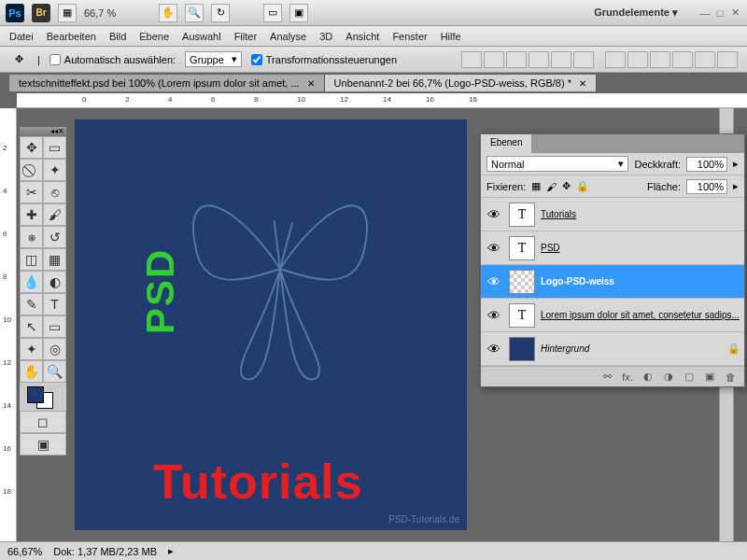 This screenshot has width=747, height=560. What do you see at coordinates (100, 13) in the screenshot?
I see `zoom-level: 66,7 %` at bounding box center [100, 13].